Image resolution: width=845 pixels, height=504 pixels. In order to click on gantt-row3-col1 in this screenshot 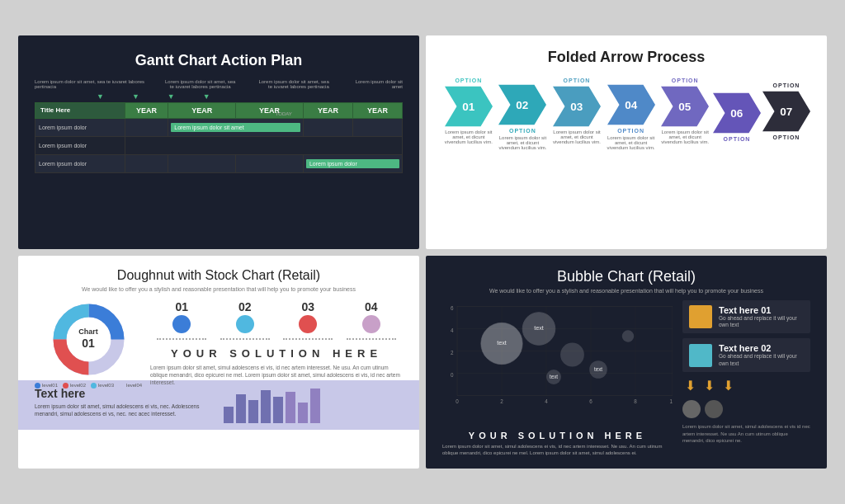, I will do `click(147, 163)`.